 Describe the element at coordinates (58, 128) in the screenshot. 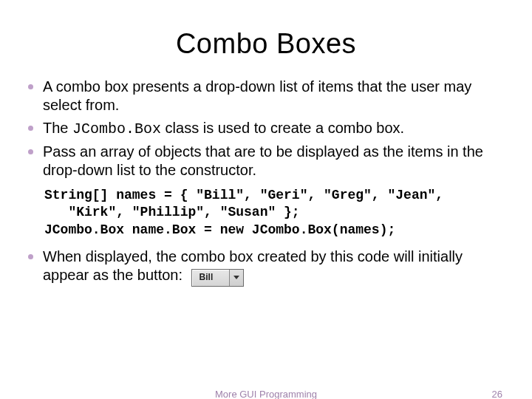

I see `bullet-text-pre: The` at that location.